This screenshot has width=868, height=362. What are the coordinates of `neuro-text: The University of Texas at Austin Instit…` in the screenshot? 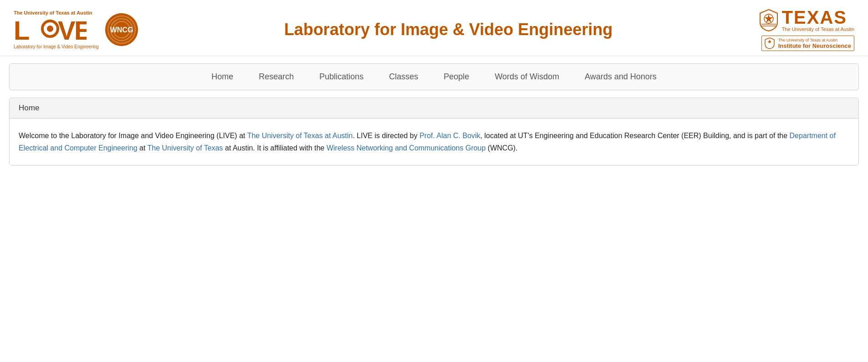 It's located at (815, 44).